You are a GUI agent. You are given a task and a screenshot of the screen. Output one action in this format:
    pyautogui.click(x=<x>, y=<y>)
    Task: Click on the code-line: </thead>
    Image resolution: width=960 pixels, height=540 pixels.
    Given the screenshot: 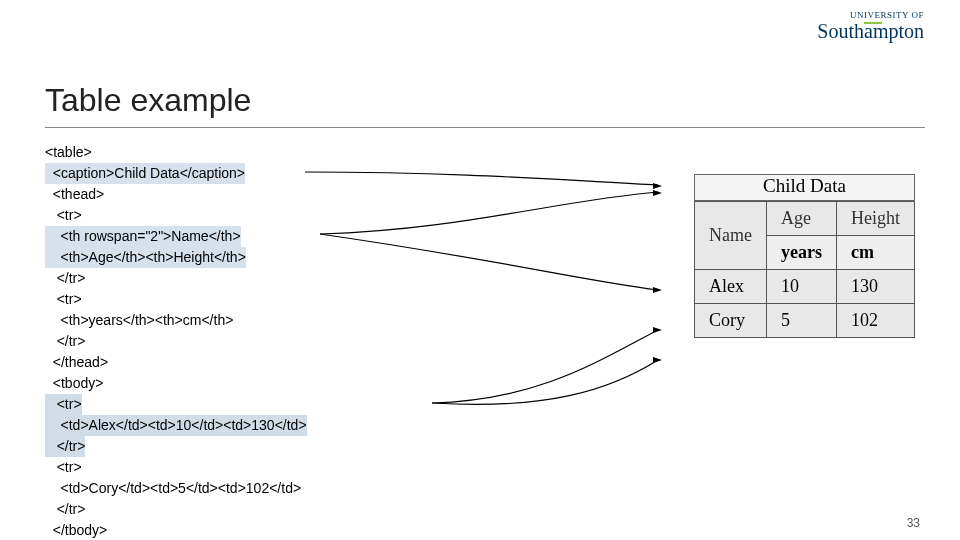 What is the action you would take?
    pyautogui.click(x=76, y=362)
    